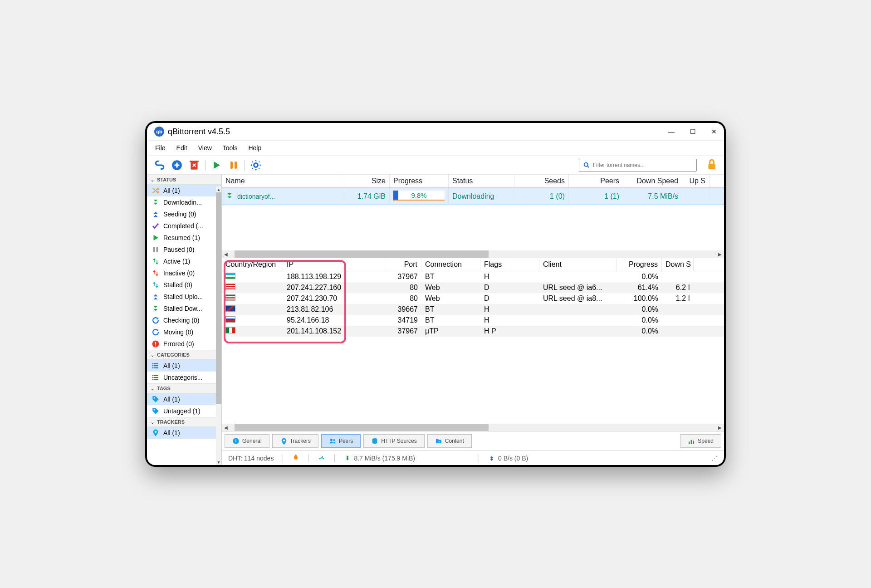 This screenshot has width=871, height=588. I want to click on resume-button, so click(216, 165).